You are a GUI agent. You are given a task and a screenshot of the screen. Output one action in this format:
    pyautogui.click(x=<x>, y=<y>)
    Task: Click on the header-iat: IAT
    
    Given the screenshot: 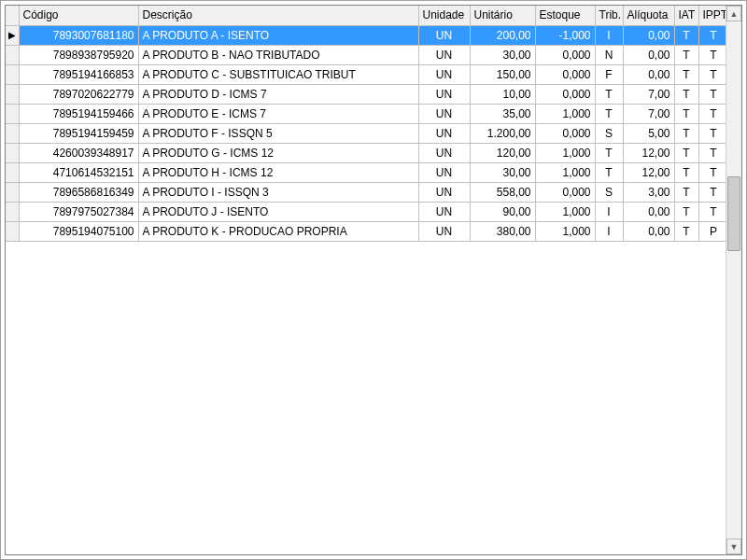 What is the action you would take?
    pyautogui.click(x=686, y=15)
    